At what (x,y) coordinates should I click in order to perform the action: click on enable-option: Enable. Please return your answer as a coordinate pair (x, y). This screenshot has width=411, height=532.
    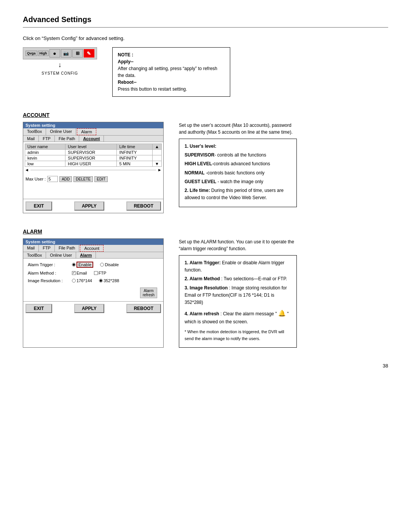
    Looking at the image, I should click on (83, 265).